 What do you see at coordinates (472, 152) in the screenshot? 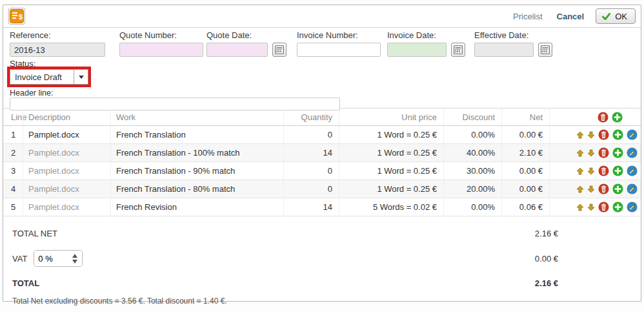
I see `row-discount: 40.00%` at bounding box center [472, 152].